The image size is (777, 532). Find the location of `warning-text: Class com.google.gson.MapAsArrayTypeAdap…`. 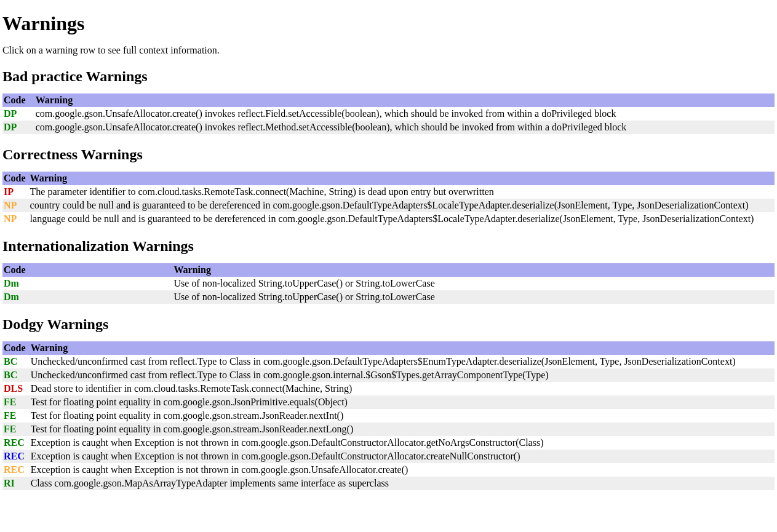

warning-text: Class com.google.gson.MapAsArrayTypeAdap… is located at coordinates (402, 483).